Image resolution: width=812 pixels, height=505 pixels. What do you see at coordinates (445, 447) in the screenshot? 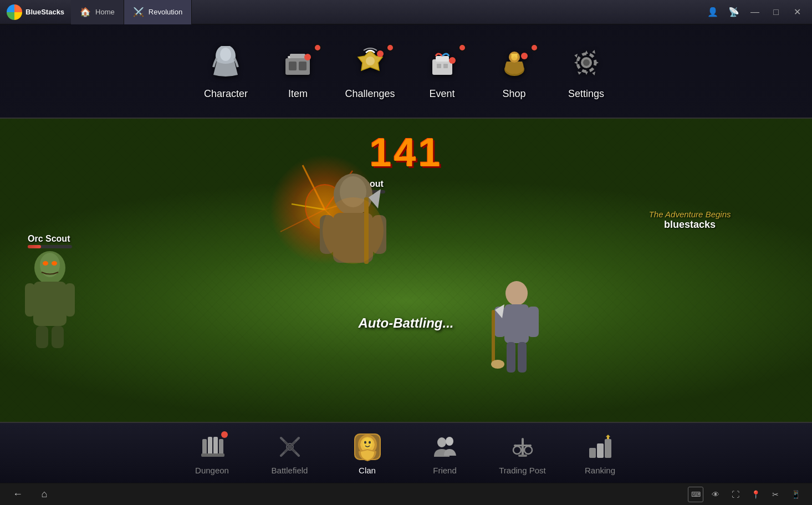
I see `friend-icon` at bounding box center [445, 447].